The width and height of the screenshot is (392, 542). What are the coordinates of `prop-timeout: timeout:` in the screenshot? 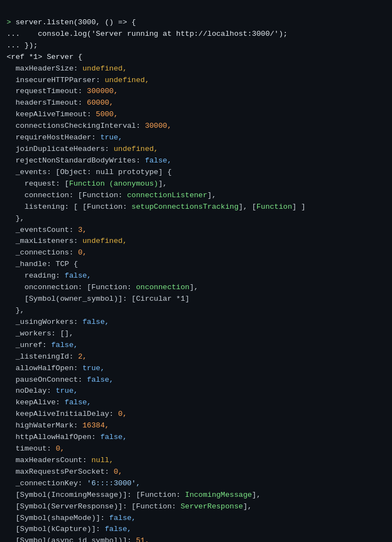 It's located at (31, 448).